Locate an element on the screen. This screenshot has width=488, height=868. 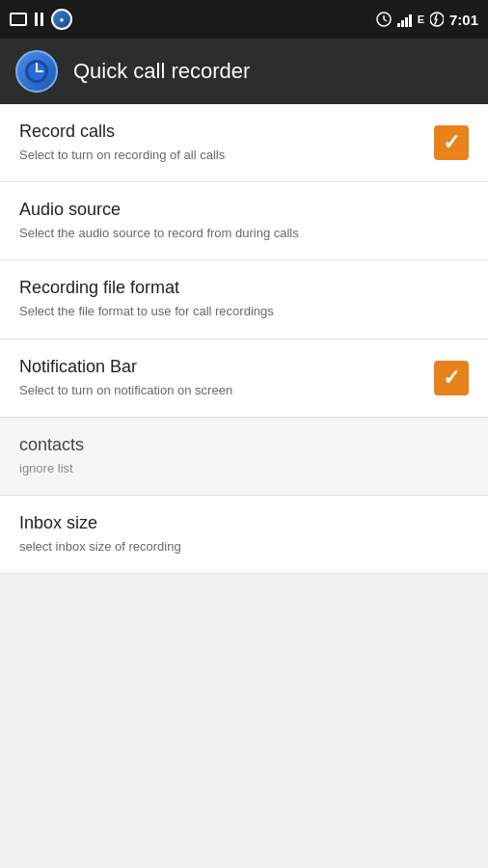
settings-item-content-record-calls: Record callsSelect to turn on recording … is located at coordinates (227, 143).